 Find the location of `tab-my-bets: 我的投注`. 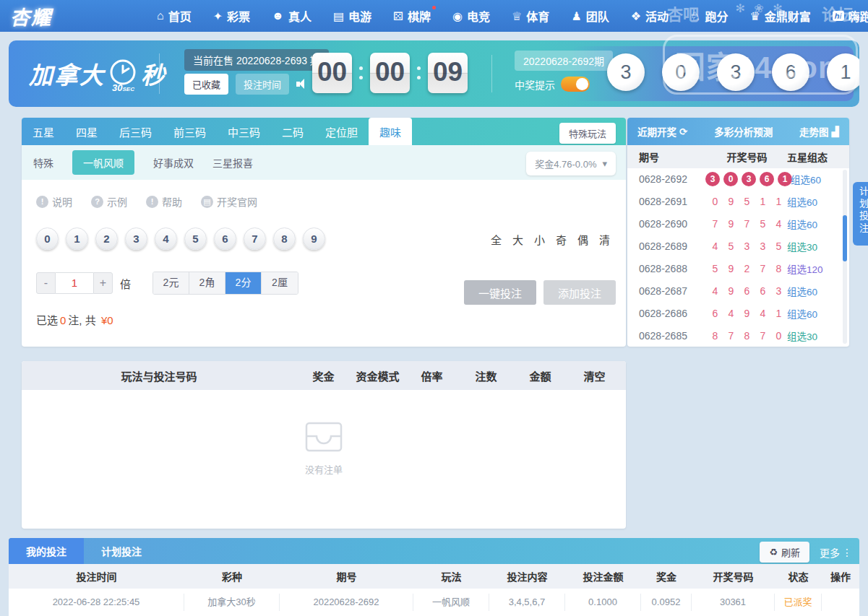

tab-my-bets: 我的投注 is located at coordinates (46, 551).